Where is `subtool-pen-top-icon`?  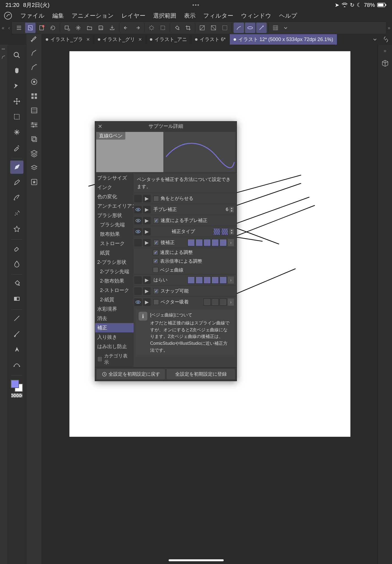
subtool-pen-top-icon is located at coordinates (34, 39).